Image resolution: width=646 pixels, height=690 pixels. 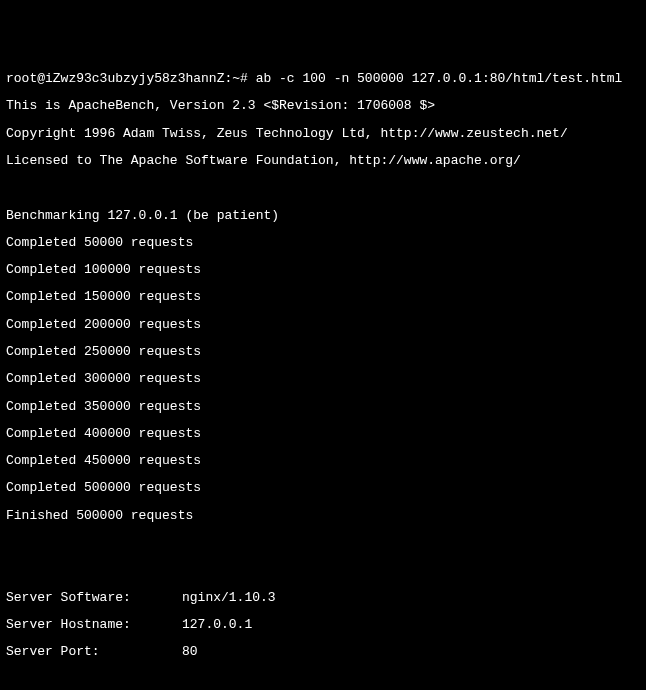 I want to click on kv-key: Server Port:, so click(x=94, y=652).